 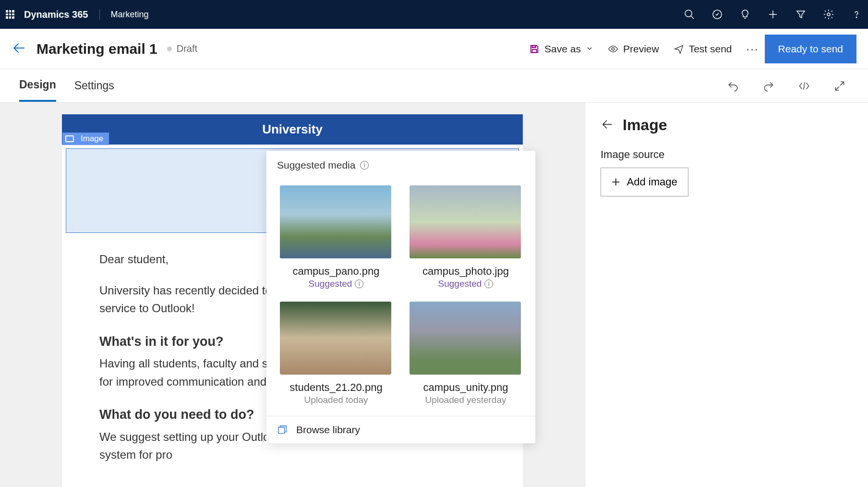 I want to click on add-image-label: Add image, so click(x=652, y=182).